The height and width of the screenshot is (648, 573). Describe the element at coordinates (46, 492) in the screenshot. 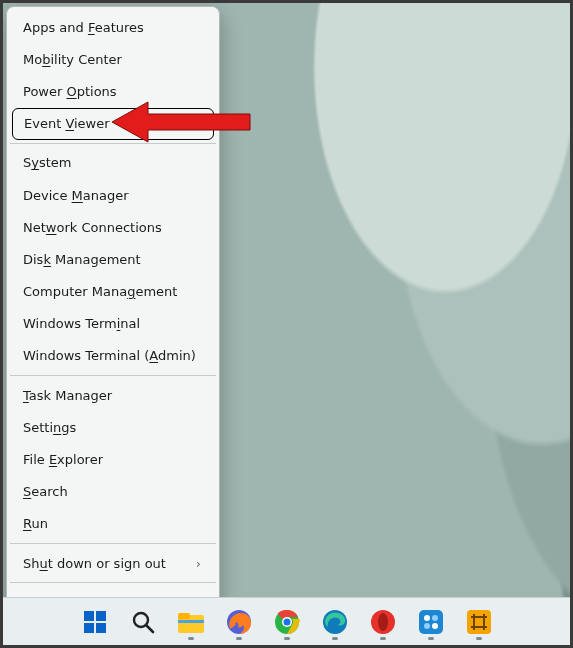

I see `menu-item-label: Search` at that location.